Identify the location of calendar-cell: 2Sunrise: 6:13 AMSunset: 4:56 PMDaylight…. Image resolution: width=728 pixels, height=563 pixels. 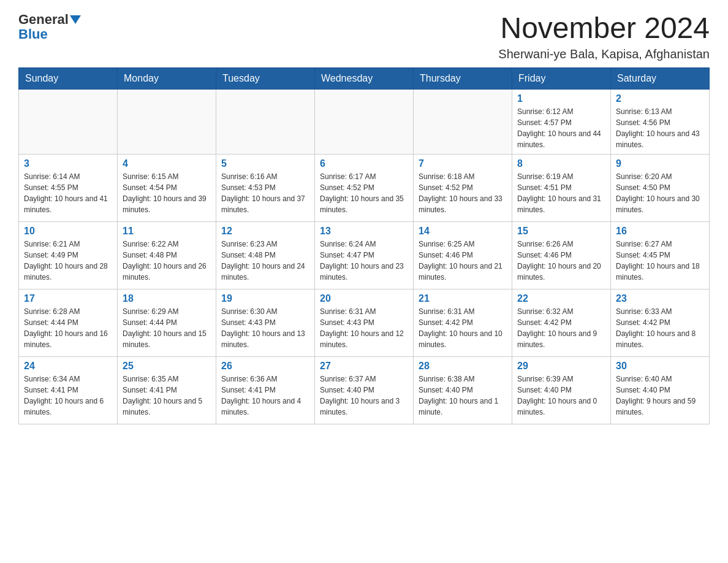
(661, 121).